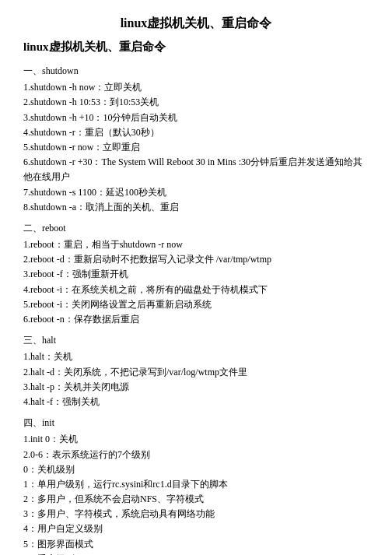 Image resolution: width=392 pixels, height=555 pixels. What do you see at coordinates (196, 372) in the screenshot?
I see `section-2-line-1: 2.halt -d：关闭系统，不把记录写到/var/log/wtmp文件里` at bounding box center [196, 372].